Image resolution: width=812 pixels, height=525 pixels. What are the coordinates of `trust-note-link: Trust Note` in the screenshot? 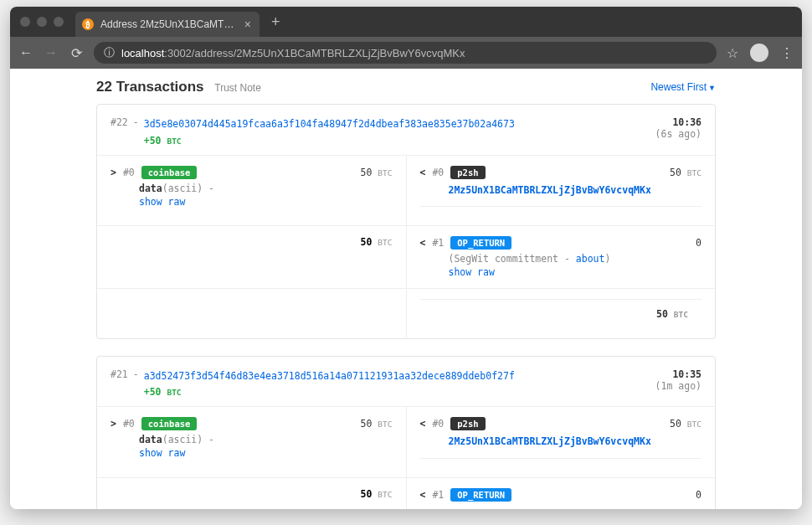 It's located at (238, 88).